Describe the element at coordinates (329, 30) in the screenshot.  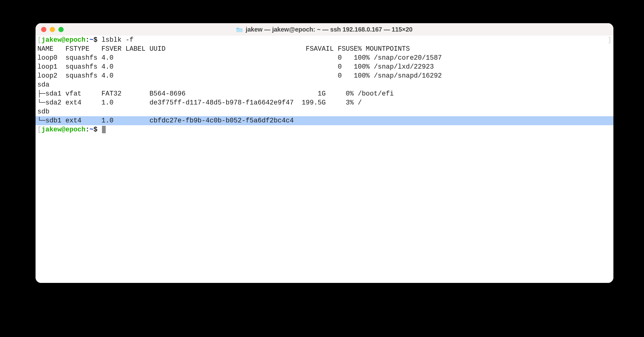
I see `title-text: jakew — jakew@epoch: ~ — ssh 192.168.0.1…` at that location.